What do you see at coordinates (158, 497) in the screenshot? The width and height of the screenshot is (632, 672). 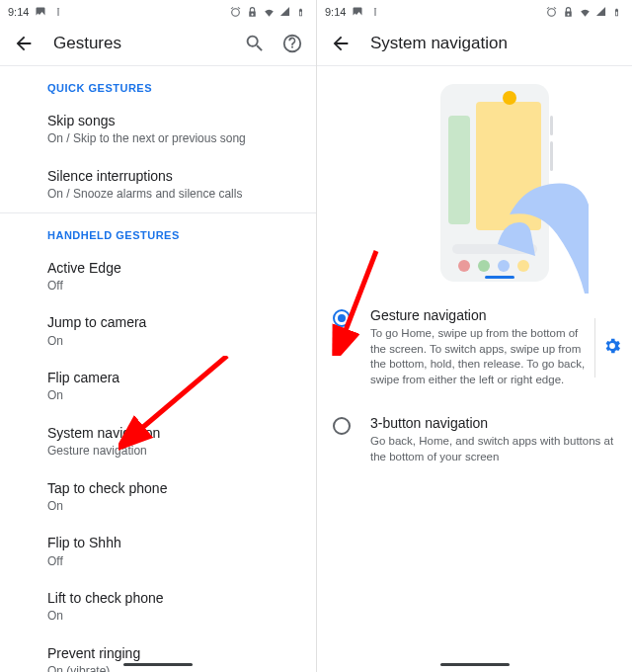 I see `row-tap-to-check: Tap to check phone On` at bounding box center [158, 497].